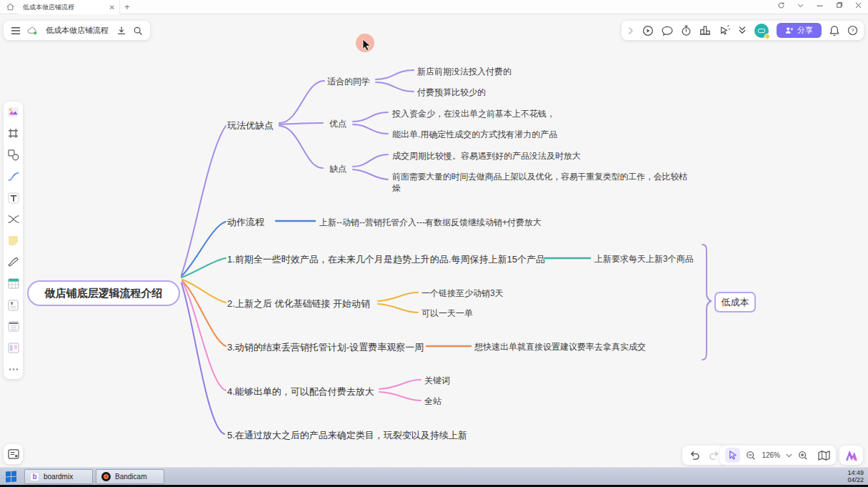  I want to click on avatar-badge, so click(767, 36).